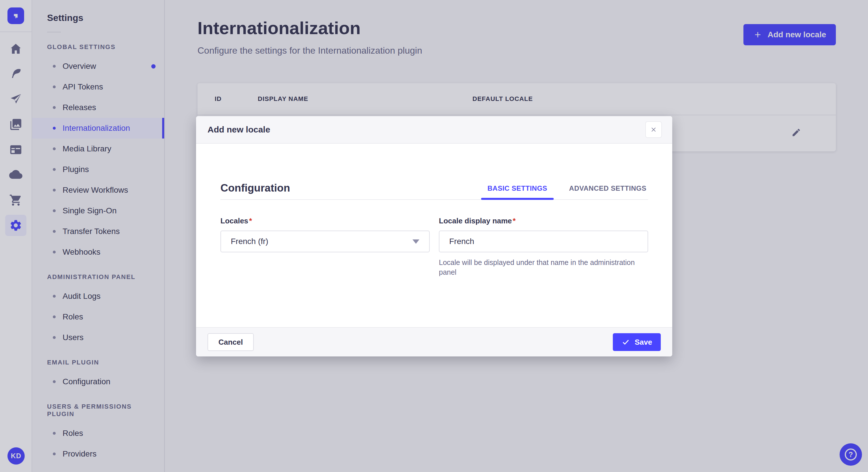 This screenshot has width=868, height=472. Describe the element at coordinates (543, 247) in the screenshot. I see `display-name-field: Locale display name* Locale will be disp…` at that location.